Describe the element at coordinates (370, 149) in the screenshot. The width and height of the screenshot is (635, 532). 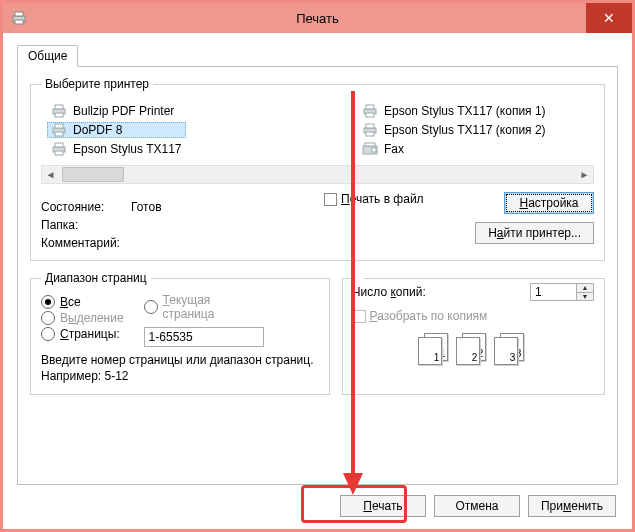
I see `fax-icon` at that location.